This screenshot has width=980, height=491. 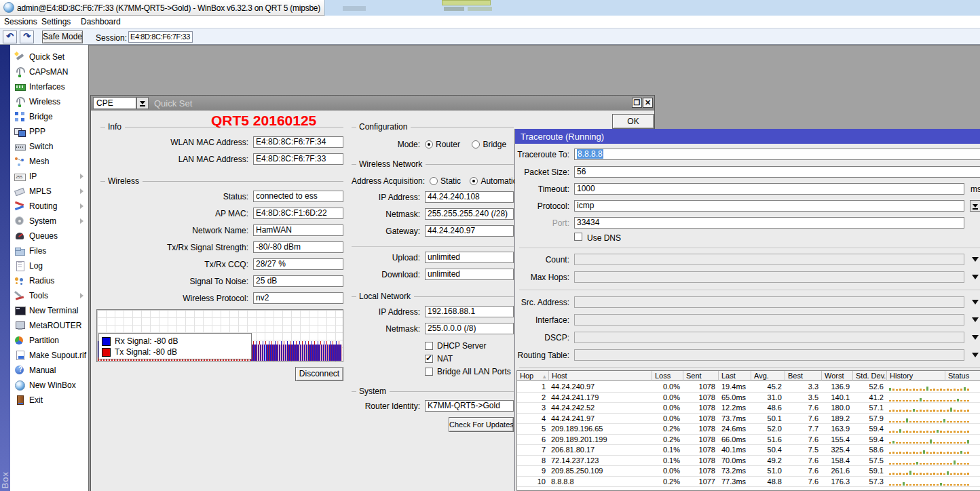 I want to click on sidebar-item: Bridge, so click(x=49, y=117).